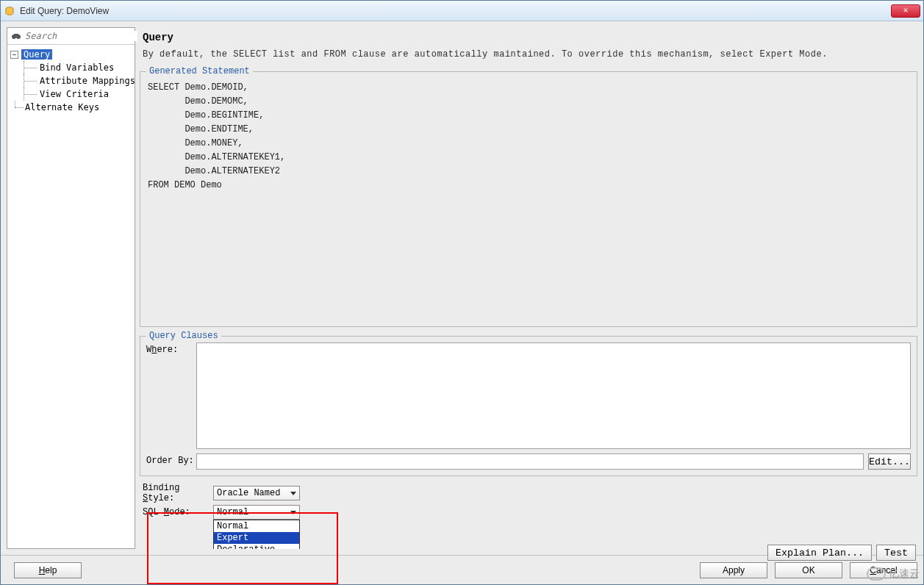 The width and height of the screenshot is (924, 585). Describe the element at coordinates (71, 81) in the screenshot. I see `tree-node-attribute-mappings: Attribute Mappings` at that location.